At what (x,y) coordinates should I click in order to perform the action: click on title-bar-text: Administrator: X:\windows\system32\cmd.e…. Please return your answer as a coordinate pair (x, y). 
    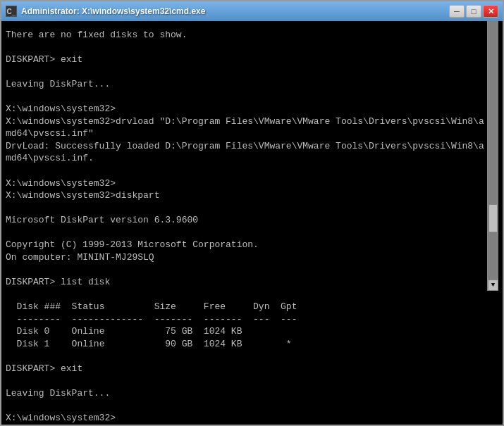
    Looking at the image, I should click on (113, 11).